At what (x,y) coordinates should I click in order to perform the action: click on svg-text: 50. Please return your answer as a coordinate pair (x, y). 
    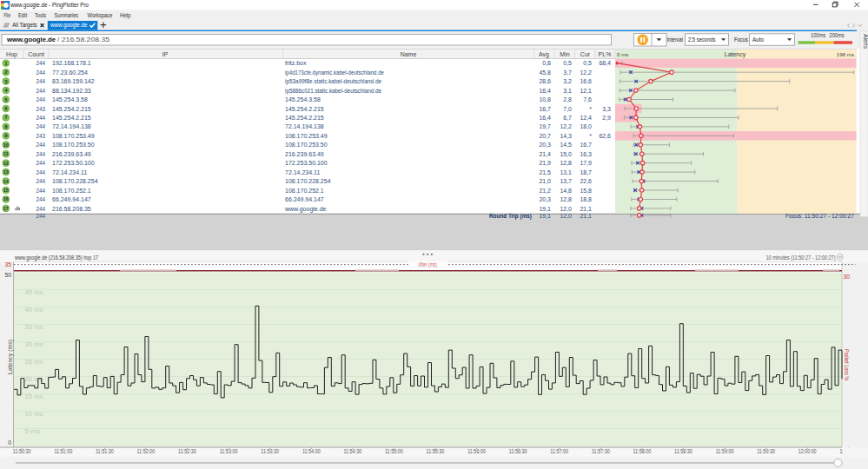
    Looking at the image, I should click on (8, 274).